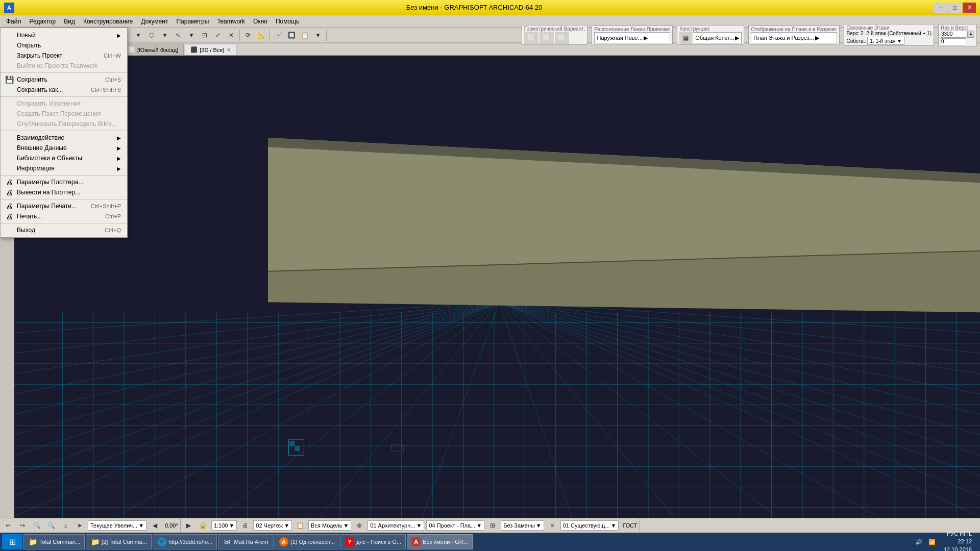  I want to click on select-btn: ⊡, so click(205, 35).